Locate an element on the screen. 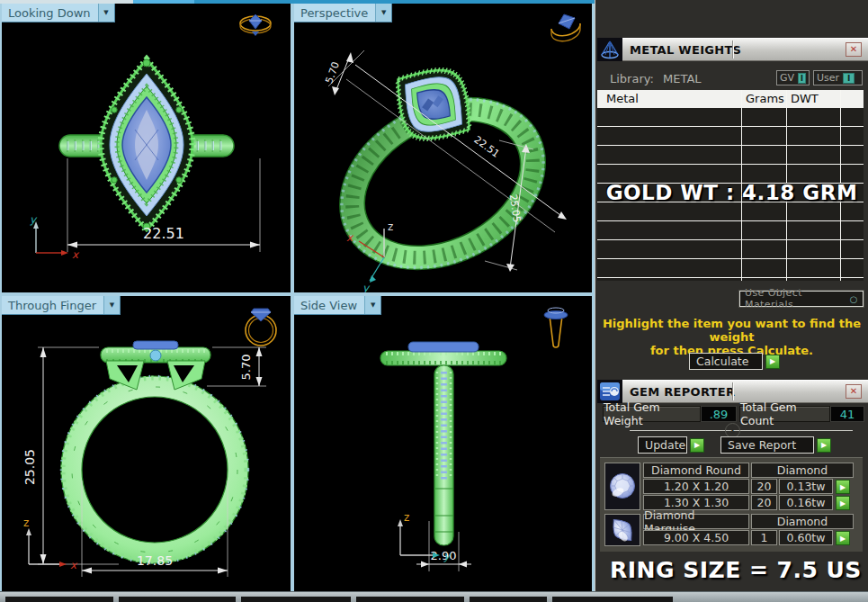 The width and height of the screenshot is (868, 602). gem-row-weight: 0.13tw is located at coordinates (806, 486).